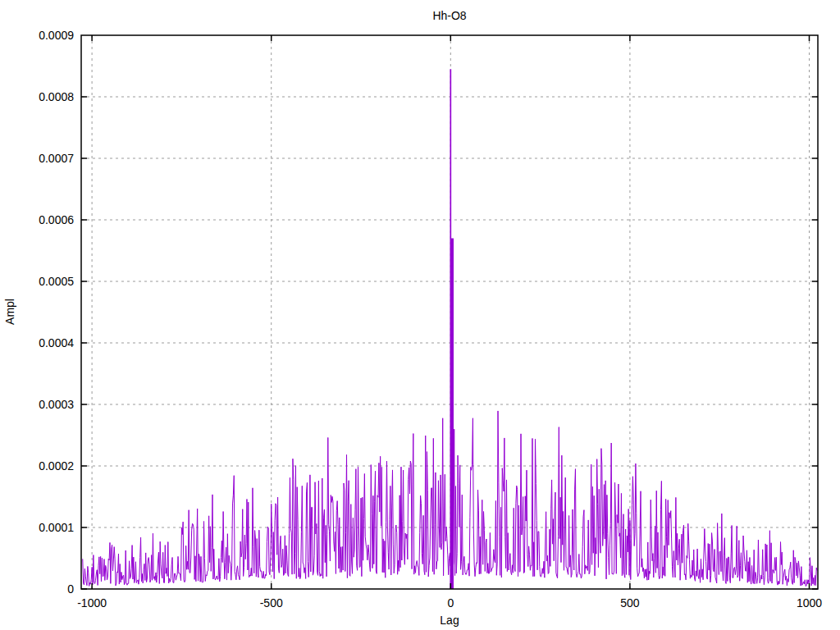  What do you see at coordinates (56, 35) in the screenshot?
I see `y-tick-label: 0.0009` at bounding box center [56, 35].